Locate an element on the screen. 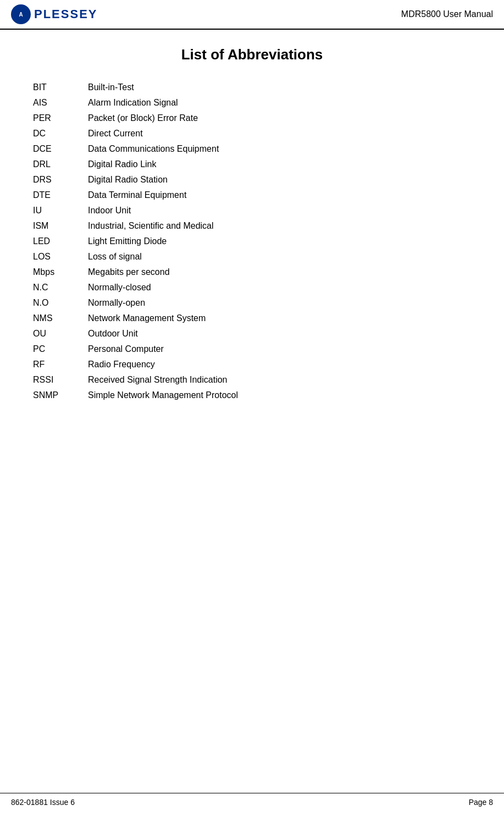 This screenshot has height=822, width=504. abbrev-definition: Industrial, Scientific and Medical is located at coordinates (151, 226).